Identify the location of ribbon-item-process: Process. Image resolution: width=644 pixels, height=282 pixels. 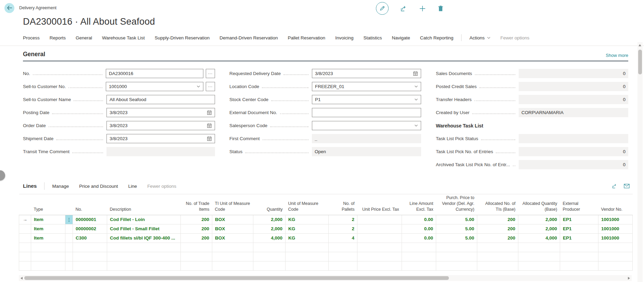
(31, 38).